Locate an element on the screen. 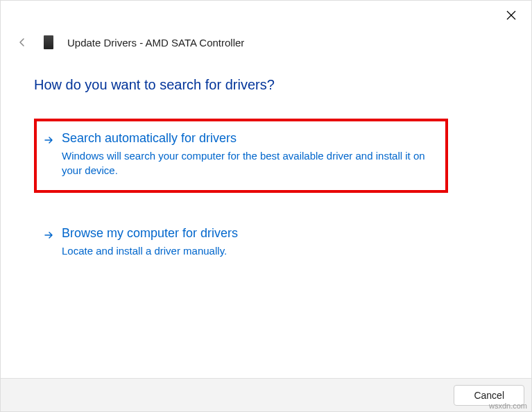 This screenshot has height=412, width=532. close-button is located at coordinates (512, 16).